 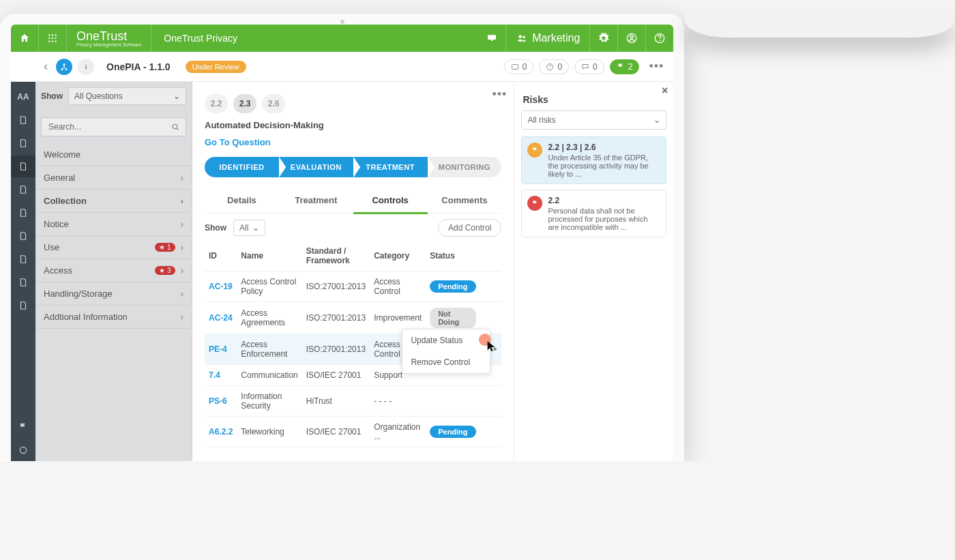 What do you see at coordinates (660, 38) in the screenshot?
I see `help-icon` at bounding box center [660, 38].